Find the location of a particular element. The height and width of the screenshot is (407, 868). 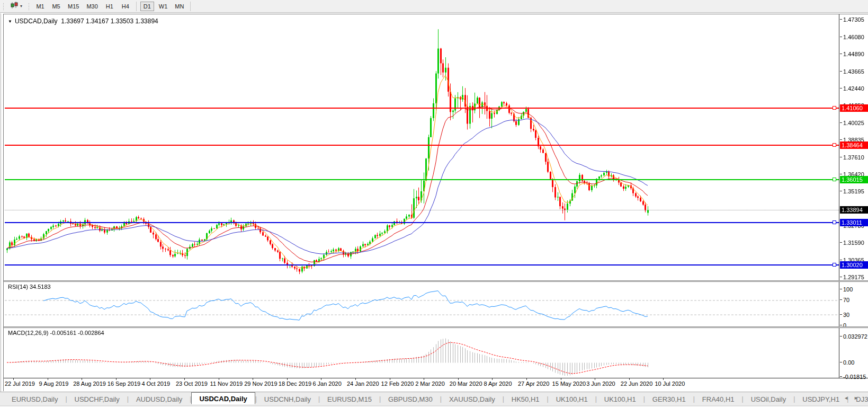

date-tick-label: 6 Jan 2020 is located at coordinates (327, 384).